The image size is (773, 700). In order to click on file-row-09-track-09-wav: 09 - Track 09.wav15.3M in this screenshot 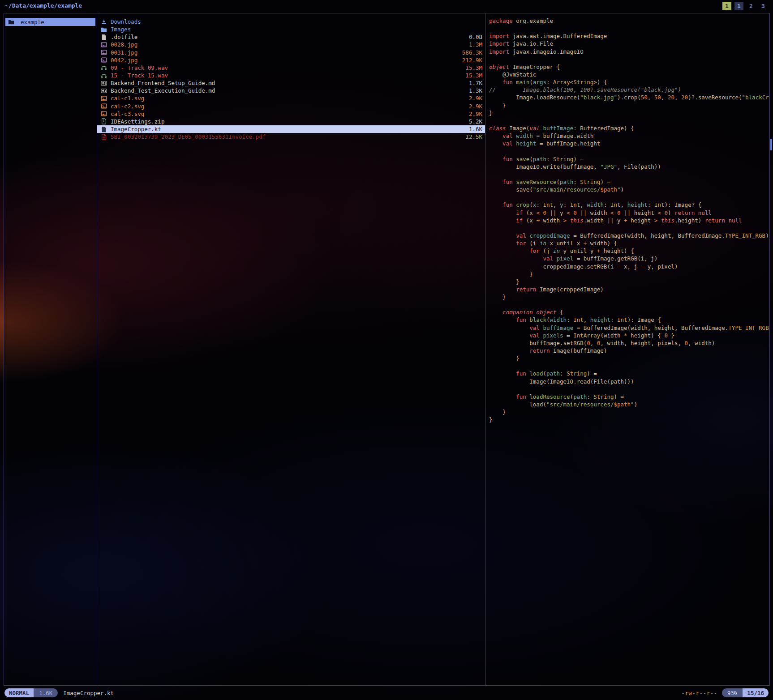, I will do `click(291, 68)`.